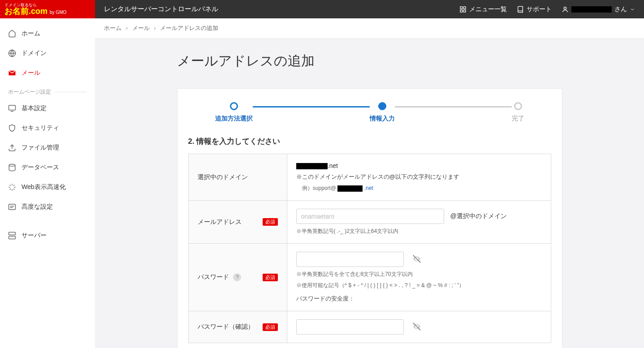 Image resolution: width=644 pixels, height=348 pixels. Describe the element at coordinates (141, 28) in the screenshot. I see `breadcrumb-mail: メール` at that location.